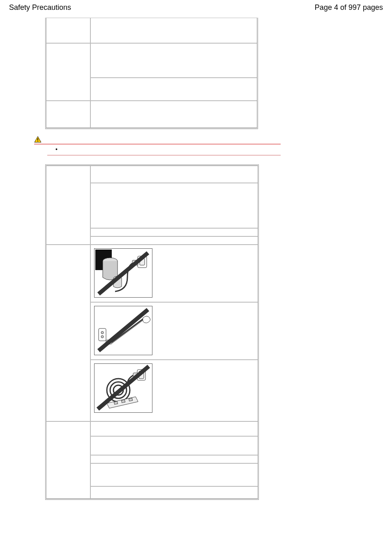 The image size is (392, 555). Describe the element at coordinates (123, 331) in the screenshot. I see `pulling-cord-illustration` at that location.